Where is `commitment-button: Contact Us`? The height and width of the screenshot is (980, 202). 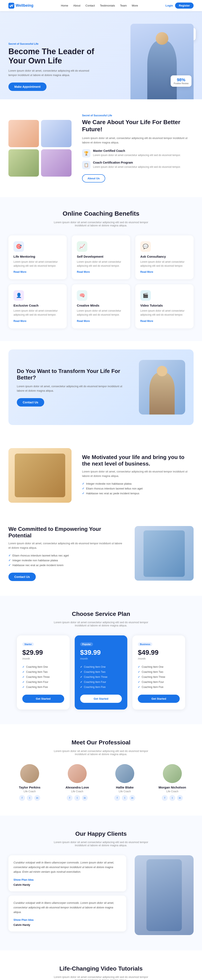 commitment-button: Contact Us is located at coordinates (22, 577).